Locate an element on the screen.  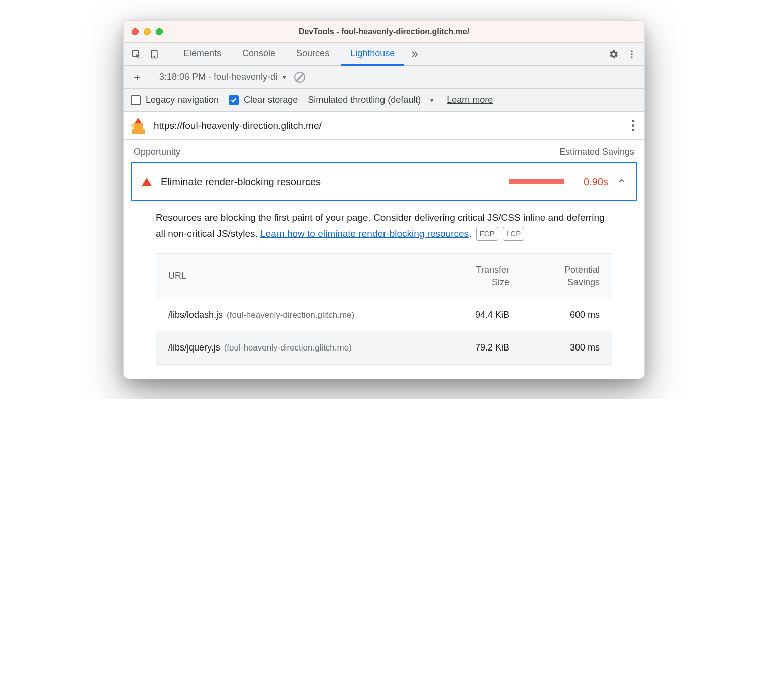
row-url: /libs/lodash.js(foul-heavenly-direction.… is located at coordinates (299, 315).